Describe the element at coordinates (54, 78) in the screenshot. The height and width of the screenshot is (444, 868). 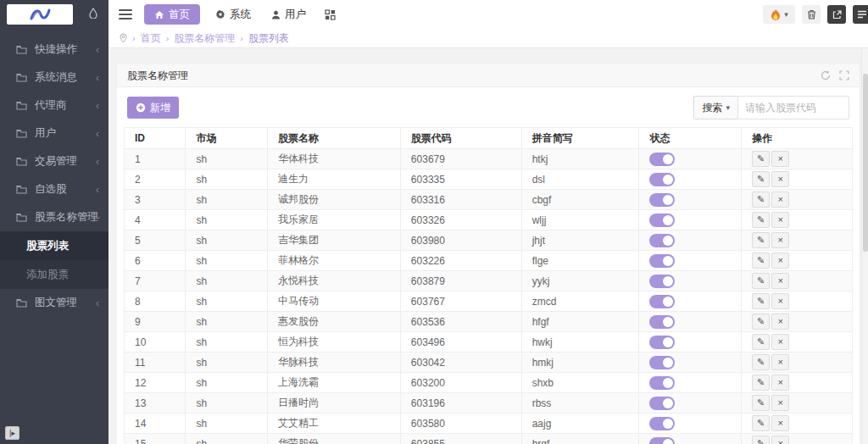
I see `sidebar-item: 系统消息 ‹` at that location.